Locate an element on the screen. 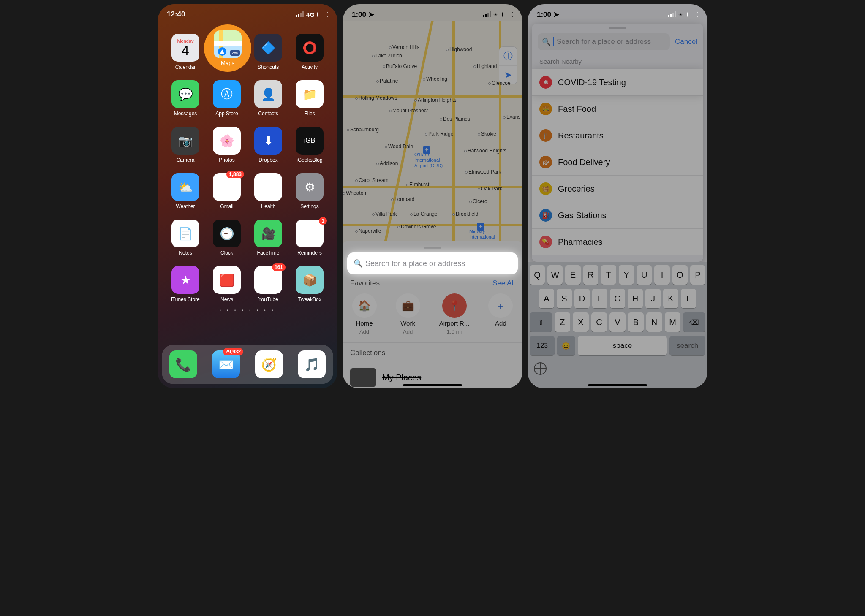  app-gmail: ✉1,883Gmail is located at coordinates (227, 191).